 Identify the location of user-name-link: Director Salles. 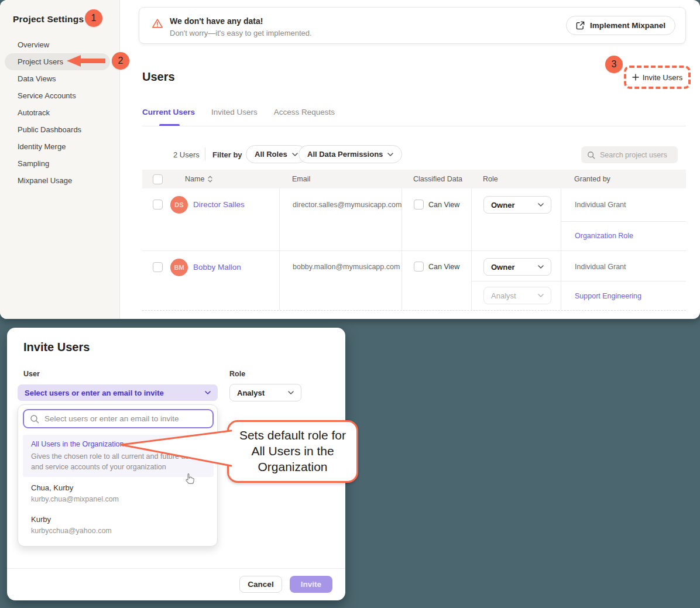
(219, 205).